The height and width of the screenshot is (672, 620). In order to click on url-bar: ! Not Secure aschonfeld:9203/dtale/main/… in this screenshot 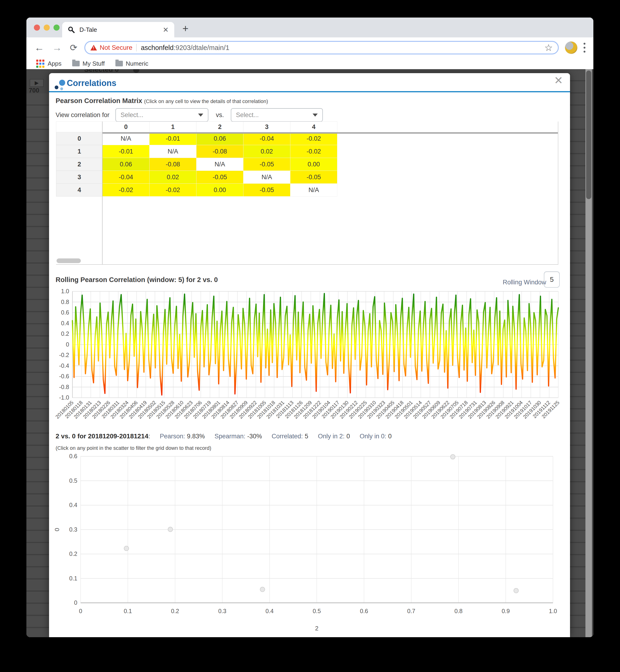, I will do `click(321, 48)`.